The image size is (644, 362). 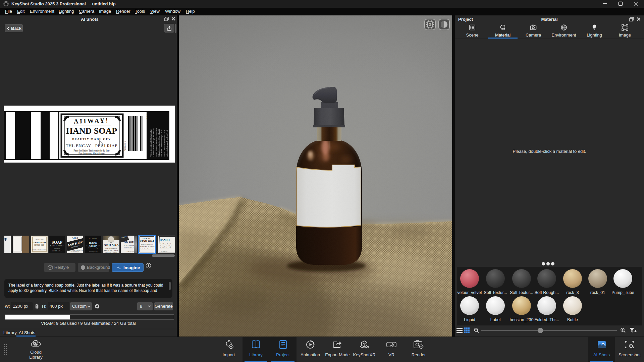 What do you see at coordinates (156, 142) in the screenshot?
I see `svg-text:sziwb. Amigra.dee.sherm ales C: sziwb. Amigra.dee.sherm ales Cost,` at bounding box center [156, 142].